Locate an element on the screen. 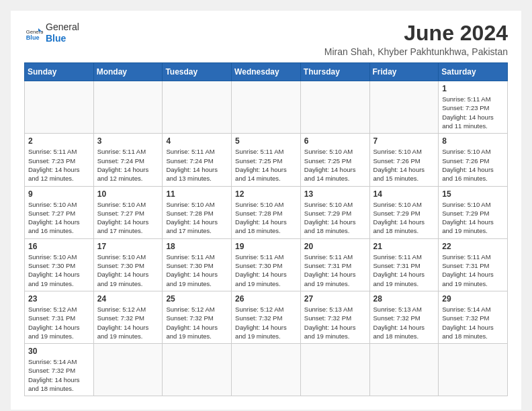 The width and height of the screenshot is (532, 411). calendar-day-cell: 18Sunrise: 5:11 AM Sunset: 7:30 PM Dayli… is located at coordinates (197, 265).